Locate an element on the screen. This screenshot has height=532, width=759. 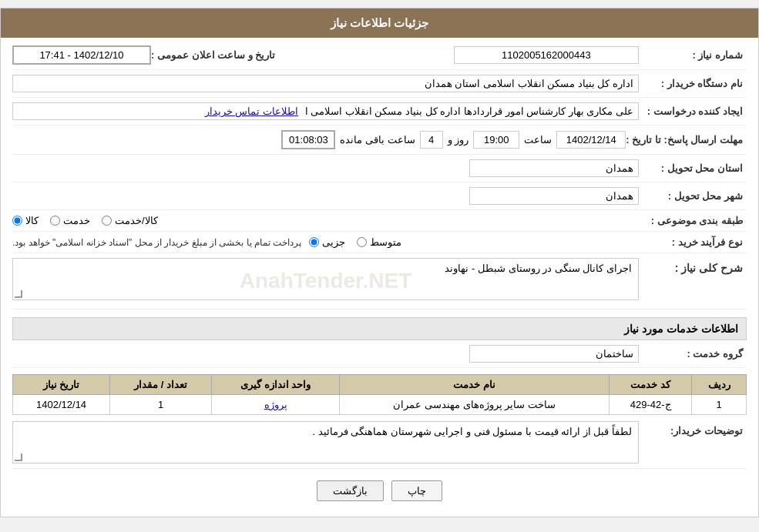
cell-date: 1402/12/14 is located at coordinates (62, 405).